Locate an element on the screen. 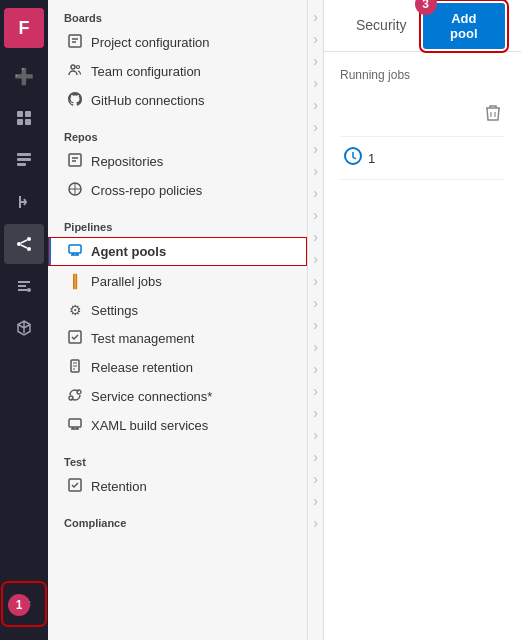 Image resolution: width=521 pixels, height=640 pixels. test-section-label: Test is located at coordinates (178, 464).